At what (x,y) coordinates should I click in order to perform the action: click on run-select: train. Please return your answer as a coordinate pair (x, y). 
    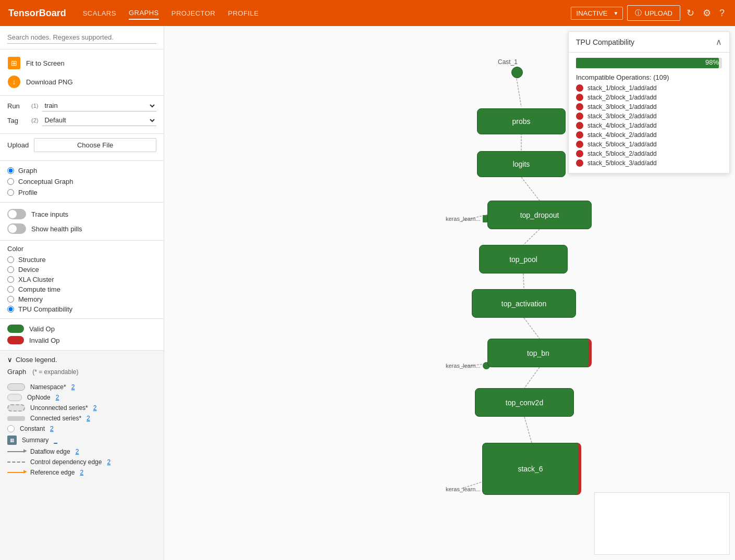
    Looking at the image, I should click on (99, 106).